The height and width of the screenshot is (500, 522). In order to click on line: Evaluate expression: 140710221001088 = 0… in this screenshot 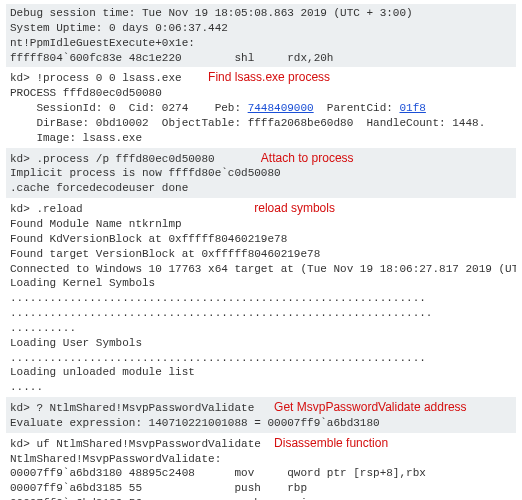, I will do `click(195, 423)`.